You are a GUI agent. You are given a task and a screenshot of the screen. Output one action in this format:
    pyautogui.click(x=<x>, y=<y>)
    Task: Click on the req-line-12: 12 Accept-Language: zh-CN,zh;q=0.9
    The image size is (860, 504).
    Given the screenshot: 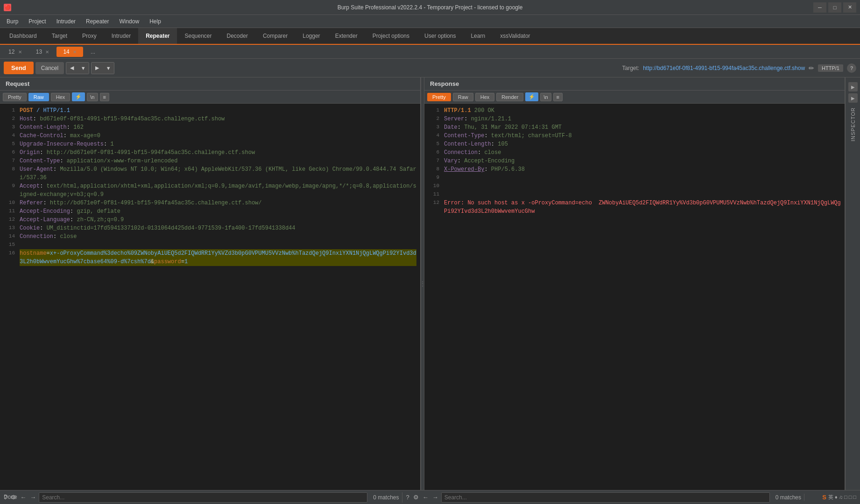 What is the action you would take?
    pyautogui.click(x=210, y=220)
    